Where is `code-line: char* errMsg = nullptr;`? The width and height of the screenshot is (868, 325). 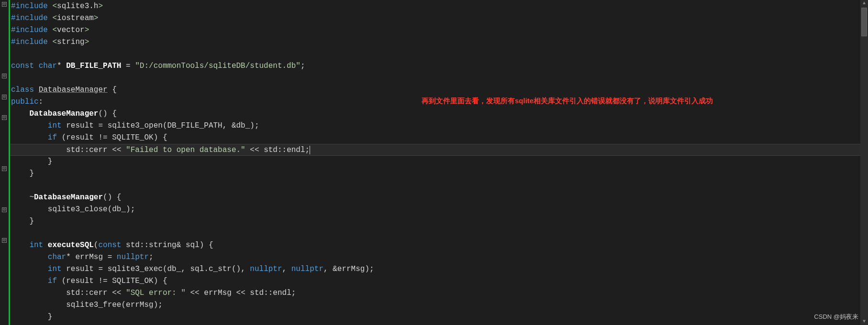 code-line: char* errMsg = nullptr; is located at coordinates (439, 257).